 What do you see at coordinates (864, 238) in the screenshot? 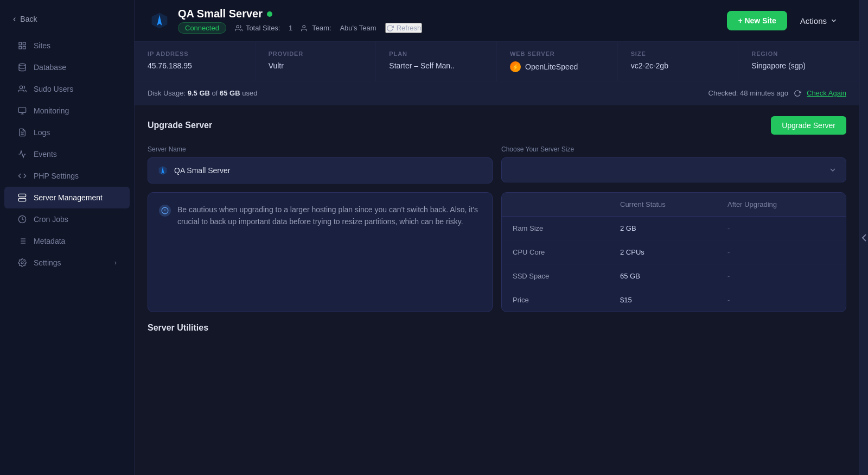
I see `right-panel-chevron-icon` at bounding box center [864, 238].